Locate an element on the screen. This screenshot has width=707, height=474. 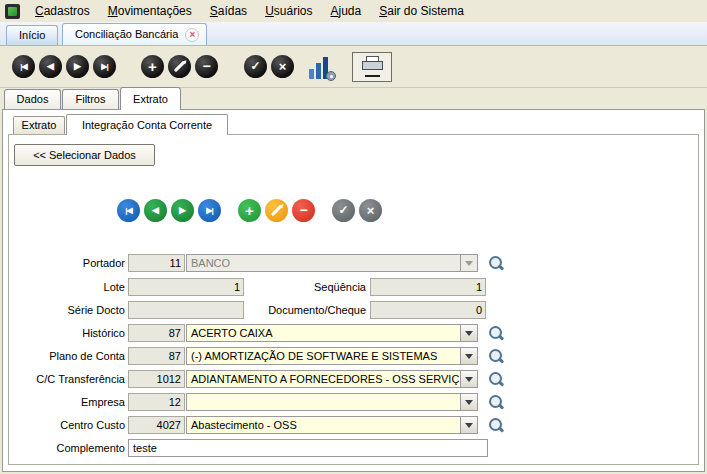
menu-bar: Cadastros Movimentações Saídas Usuários … is located at coordinates (354, 11).